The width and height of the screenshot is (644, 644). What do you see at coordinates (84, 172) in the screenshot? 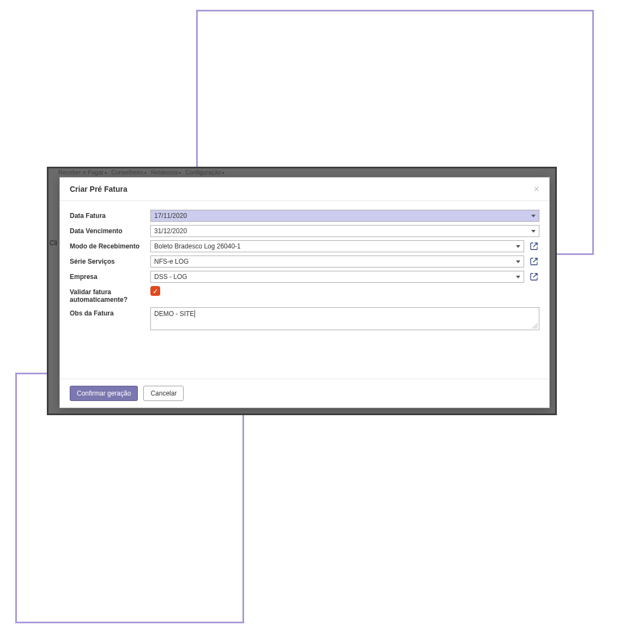
I see `menu-item-receber-pagar: Receber e Pagar` at bounding box center [84, 172].